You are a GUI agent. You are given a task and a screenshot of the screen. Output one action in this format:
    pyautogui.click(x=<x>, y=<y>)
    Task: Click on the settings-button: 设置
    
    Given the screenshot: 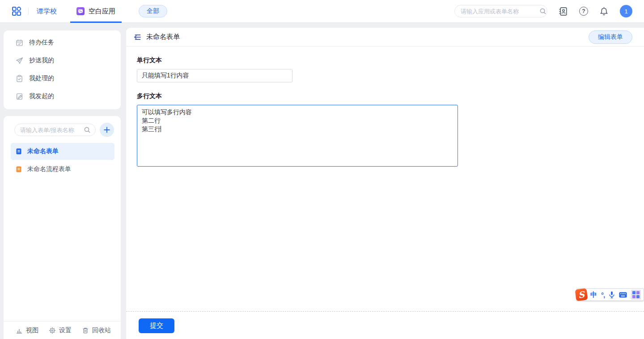 What is the action you would take?
    pyautogui.click(x=60, y=330)
    